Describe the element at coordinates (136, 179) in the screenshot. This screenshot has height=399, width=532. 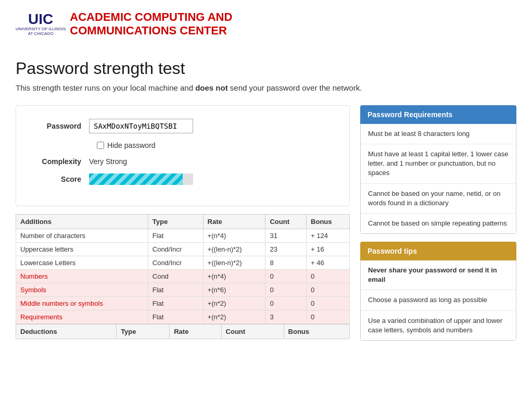
I see `score-bar` at that location.